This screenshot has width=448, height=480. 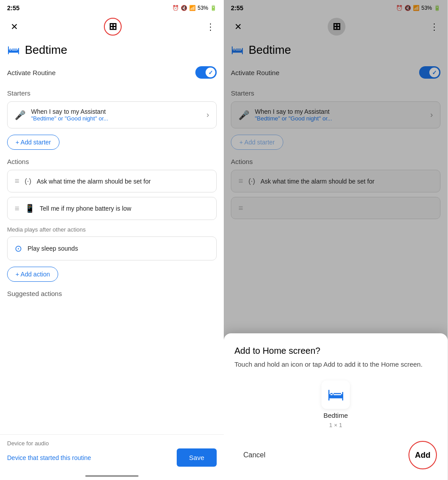 I want to click on dialog-icon-area: 🛏 Bedtime 1 × 1, so click(x=336, y=404).